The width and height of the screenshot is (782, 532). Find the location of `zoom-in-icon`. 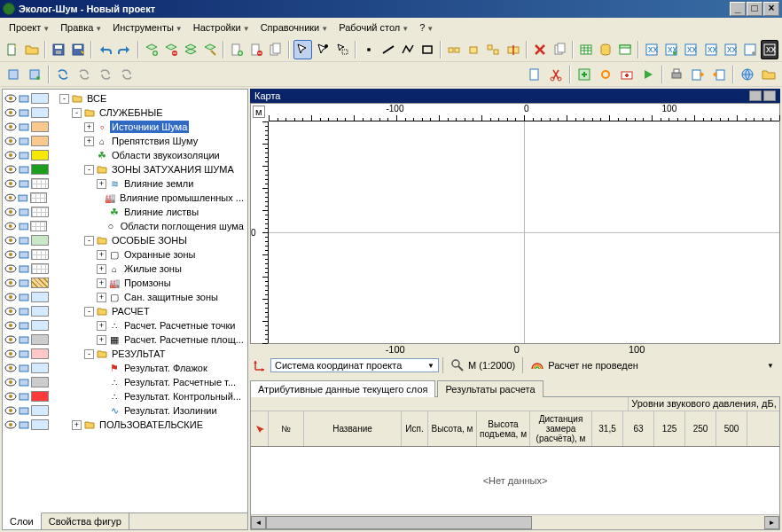

zoom-in-icon is located at coordinates (35, 74).